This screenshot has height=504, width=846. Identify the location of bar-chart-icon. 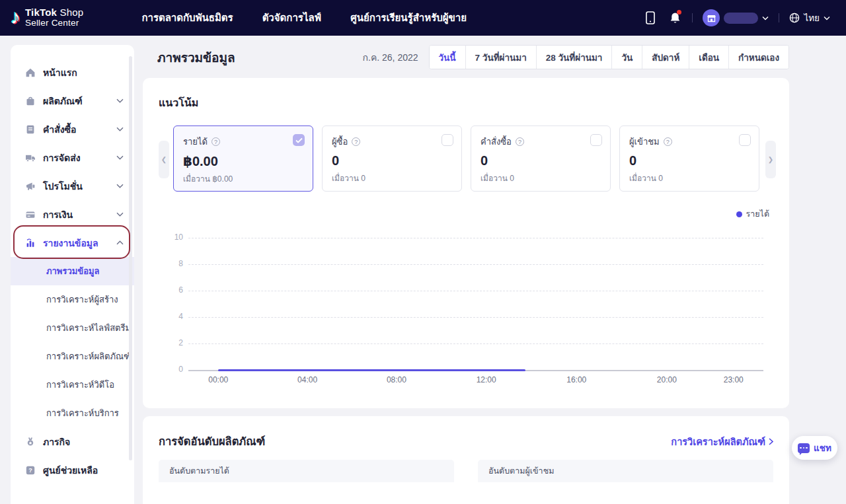
(30, 243).